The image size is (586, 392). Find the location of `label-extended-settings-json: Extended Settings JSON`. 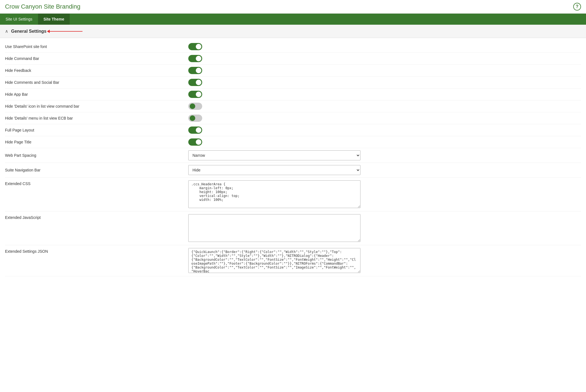

label-extended-settings-json: Extended Settings JSON is located at coordinates (97, 251).